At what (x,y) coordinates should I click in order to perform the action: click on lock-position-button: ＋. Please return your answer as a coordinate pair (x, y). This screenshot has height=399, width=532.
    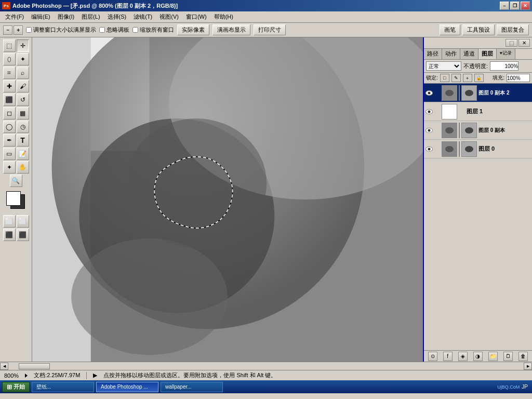
    Looking at the image, I should click on (468, 78).